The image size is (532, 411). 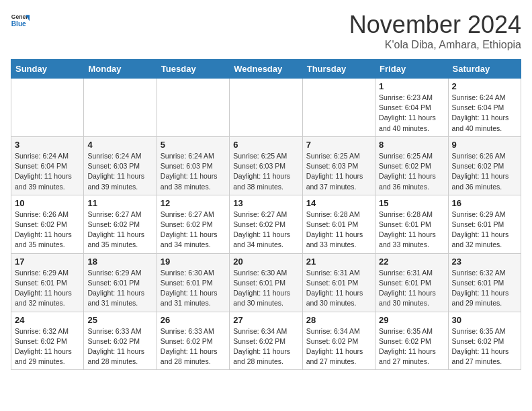 What do you see at coordinates (411, 262) in the screenshot?
I see `day-number: 22` at bounding box center [411, 262].